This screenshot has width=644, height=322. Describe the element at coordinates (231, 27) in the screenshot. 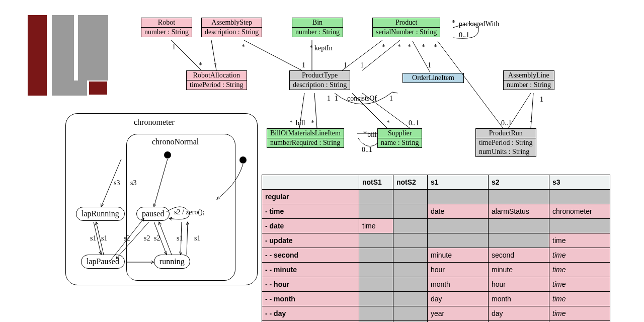

I see `class-assemblystep: AssemblyStep description : String` at that location.